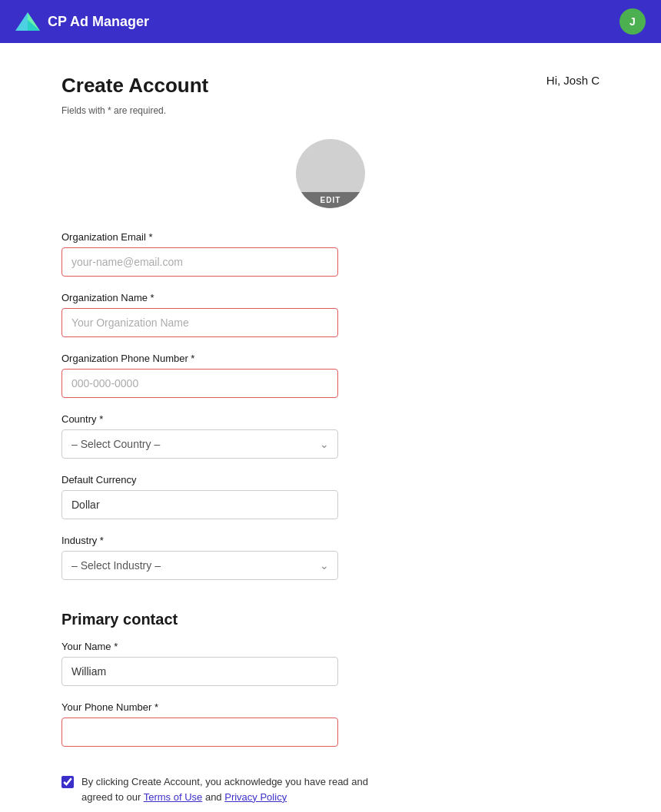 The image size is (661, 812). I want to click on industry-select-wrapper: – Select Industry – Technology Finance H…, so click(200, 565).